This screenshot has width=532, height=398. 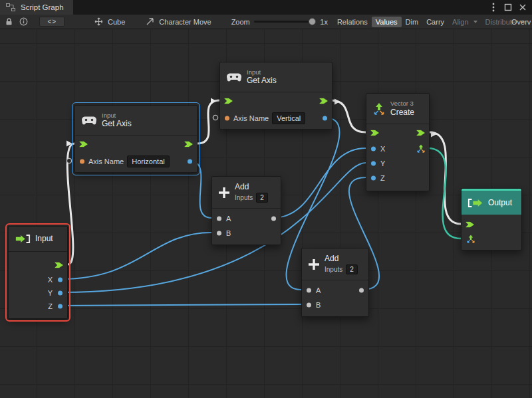 What do you see at coordinates (383, 149) in the screenshot?
I see `port-label: X` at bounding box center [383, 149].